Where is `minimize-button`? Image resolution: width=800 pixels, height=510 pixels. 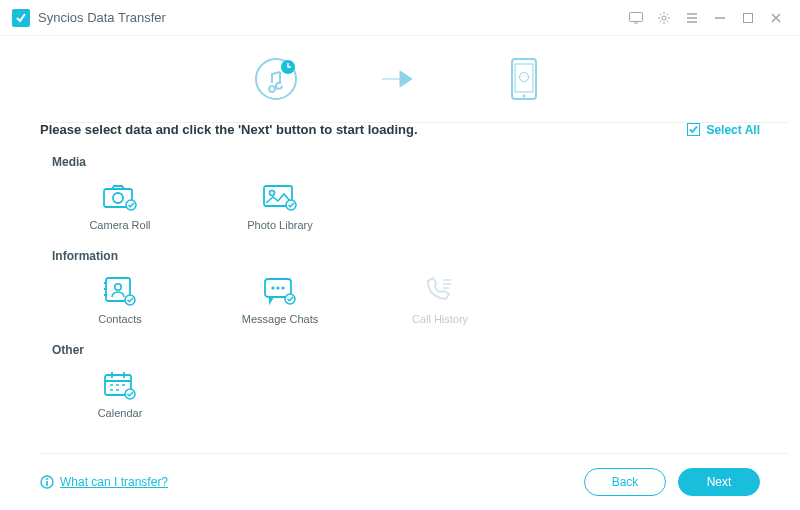
minimize-button is located at coordinates (720, 18).